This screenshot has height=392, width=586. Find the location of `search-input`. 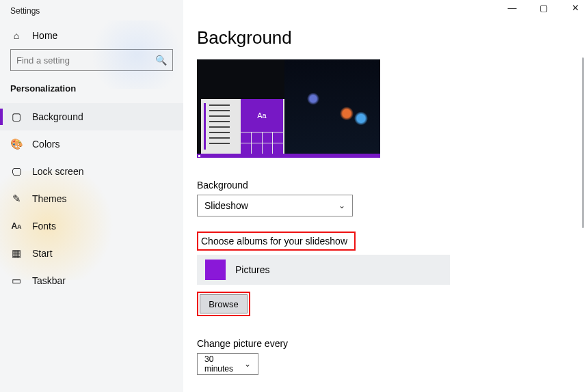

search-input is located at coordinates (86, 60).